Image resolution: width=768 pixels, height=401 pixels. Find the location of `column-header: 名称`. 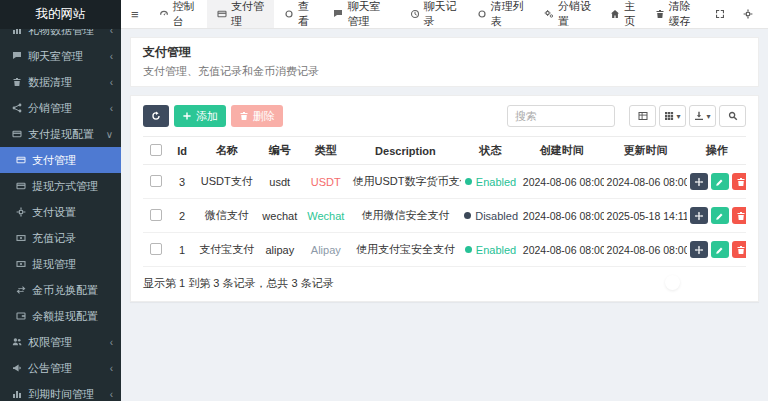

column-header: 名称 is located at coordinates (226, 151).